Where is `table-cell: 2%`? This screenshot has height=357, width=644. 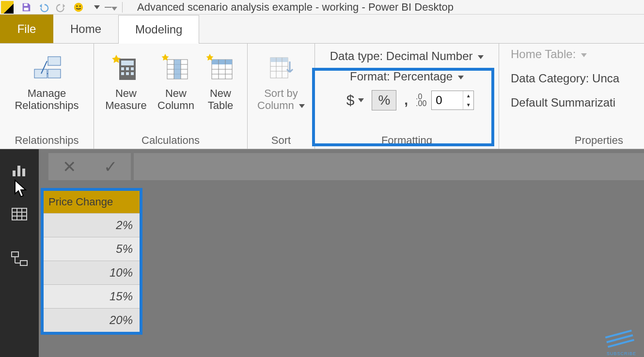 table-cell: 2% is located at coordinates (92, 225).